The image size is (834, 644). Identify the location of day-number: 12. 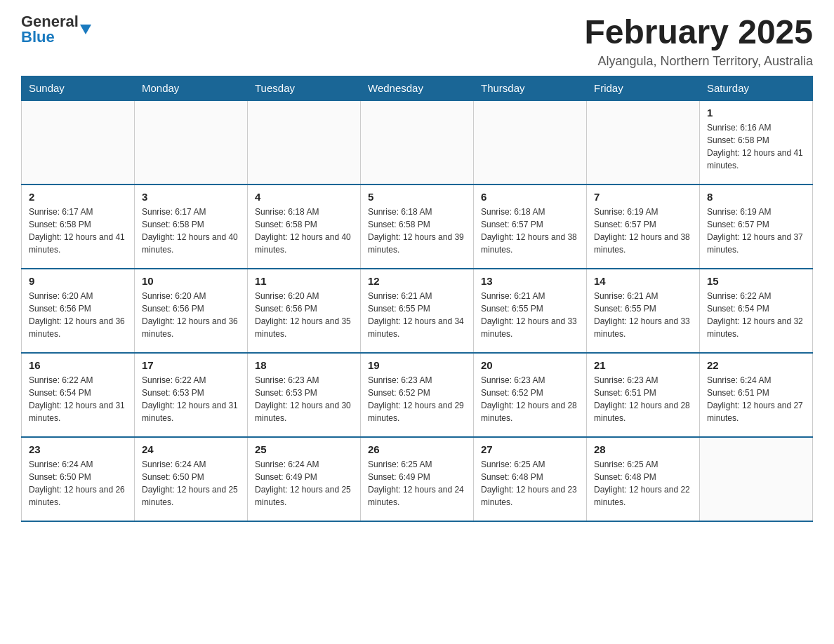
(417, 281).